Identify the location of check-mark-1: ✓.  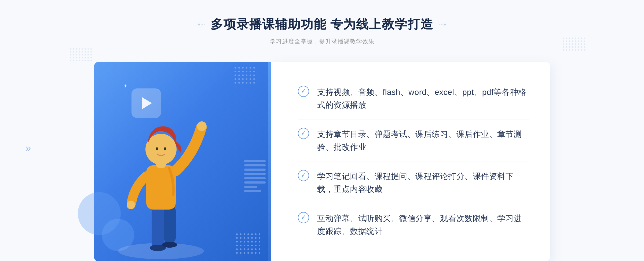
(303, 91).